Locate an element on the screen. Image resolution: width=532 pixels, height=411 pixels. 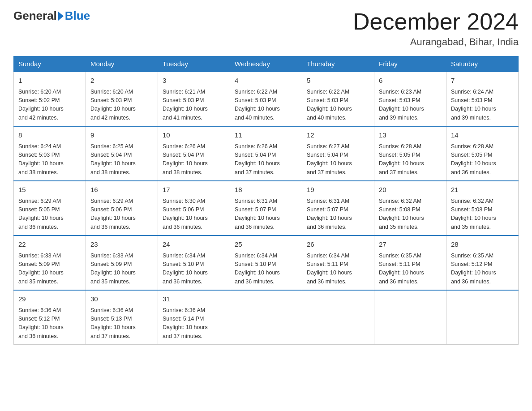
day-info: Sunrise: 6:35 AMSunset: 5:11 PMDaylight:… is located at coordinates (410, 269).